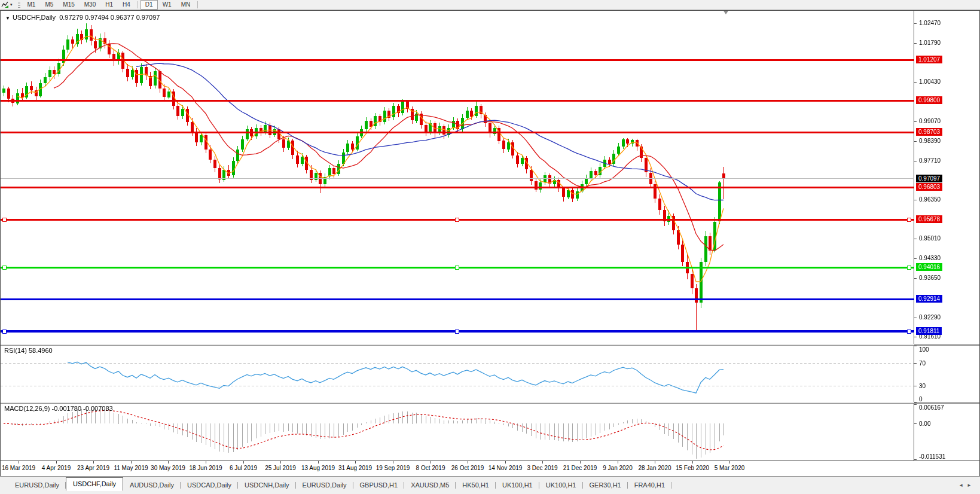 Image resolution: width=980 pixels, height=494 pixels. I want to click on tab-scroll-arrows: ◄►, so click(967, 486).